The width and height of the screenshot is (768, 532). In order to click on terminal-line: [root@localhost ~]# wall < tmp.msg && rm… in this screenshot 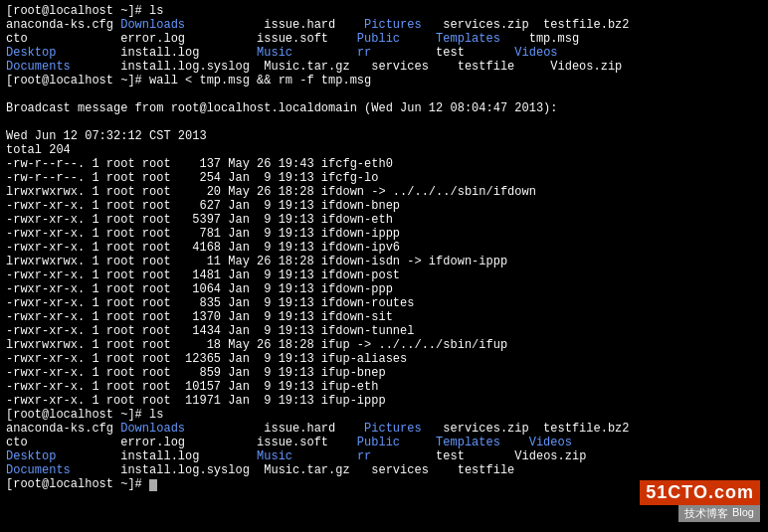, I will do `click(384, 81)`.